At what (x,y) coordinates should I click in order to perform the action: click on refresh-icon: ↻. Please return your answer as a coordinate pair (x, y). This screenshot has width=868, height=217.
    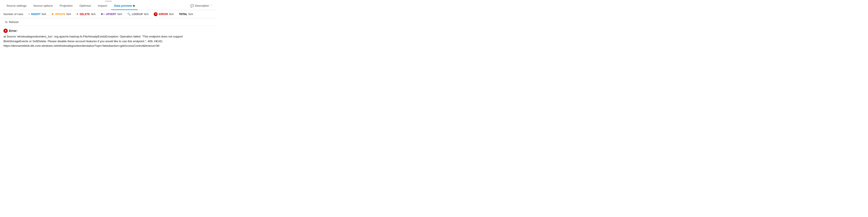
    Looking at the image, I should click on (6, 22).